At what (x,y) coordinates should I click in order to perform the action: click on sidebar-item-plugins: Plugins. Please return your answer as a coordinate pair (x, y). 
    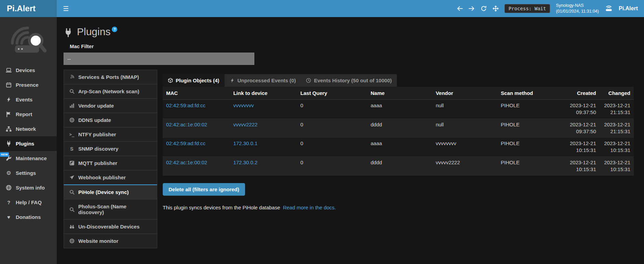
    Looking at the image, I should click on (28, 143).